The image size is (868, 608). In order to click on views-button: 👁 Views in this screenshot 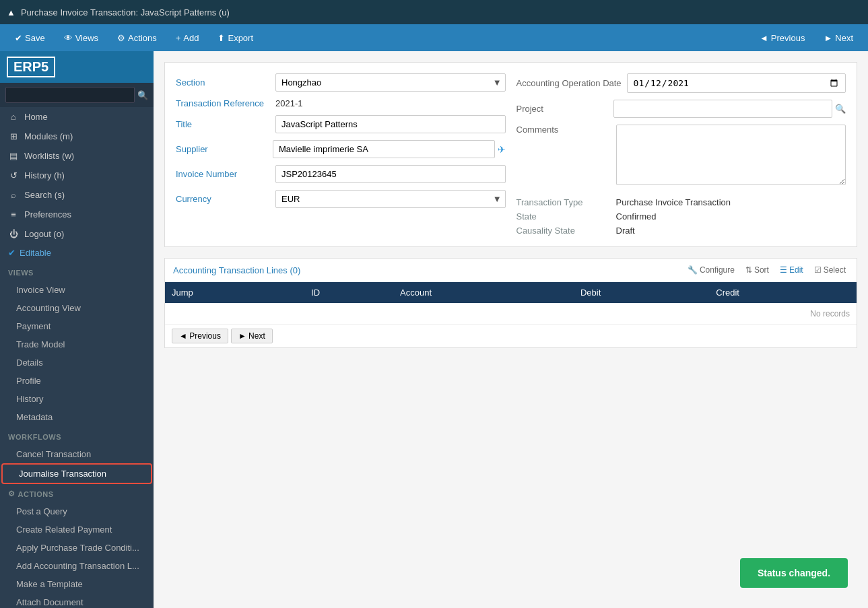, I will do `click(81, 38)`.